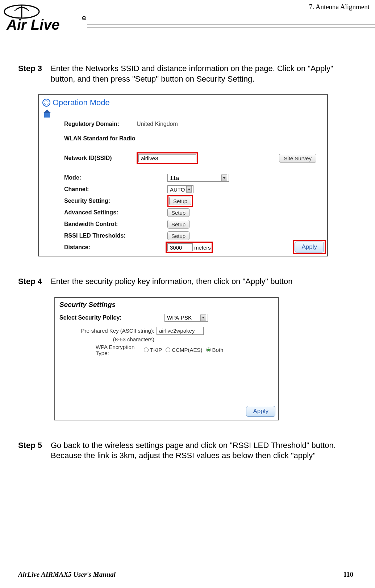  I want to click on channel-select: AUTO, so click(180, 189).